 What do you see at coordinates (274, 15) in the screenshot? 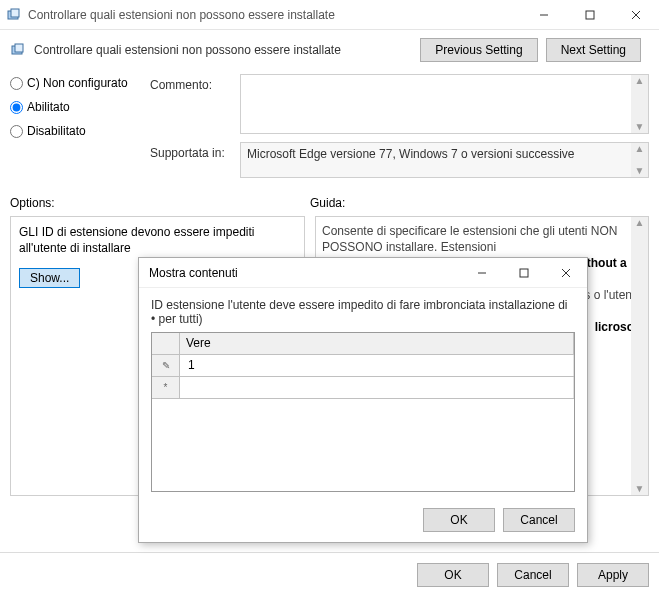
I see `window-title: Controllare quali estensioni non possono…` at bounding box center [274, 15].